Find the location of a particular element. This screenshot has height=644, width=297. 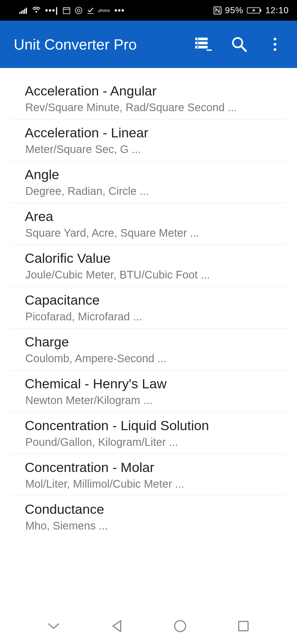

item-title: Angle is located at coordinates (149, 174).